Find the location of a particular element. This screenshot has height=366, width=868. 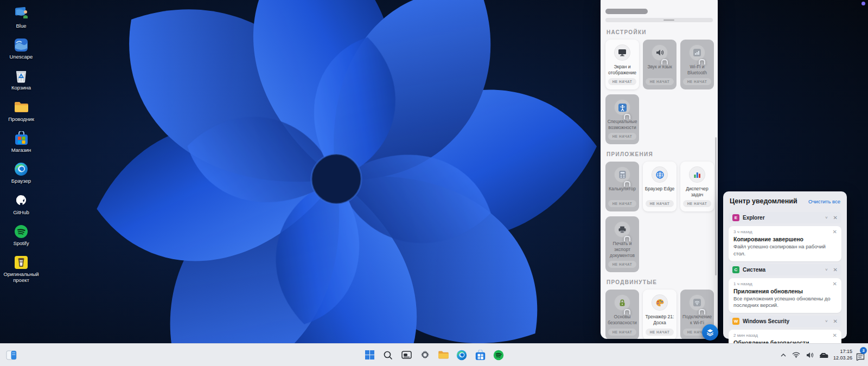

tile-label: Основы безопасности is located at coordinates (622, 320).